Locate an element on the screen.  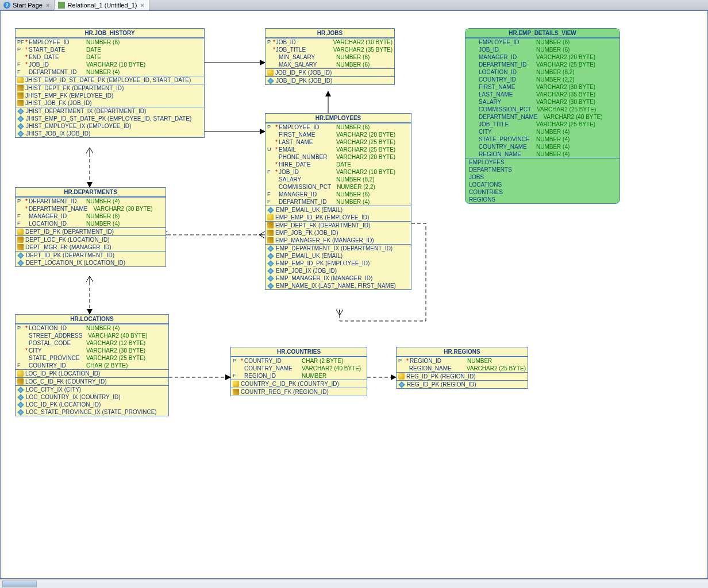
col-name: SALARY is located at coordinates (305, 179).